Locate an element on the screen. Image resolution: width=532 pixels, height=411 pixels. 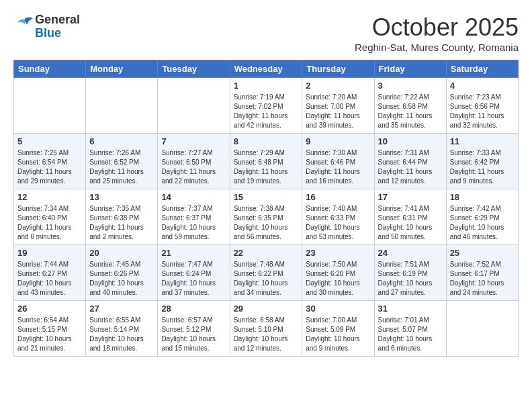
col-friday: Friday is located at coordinates (410, 69).